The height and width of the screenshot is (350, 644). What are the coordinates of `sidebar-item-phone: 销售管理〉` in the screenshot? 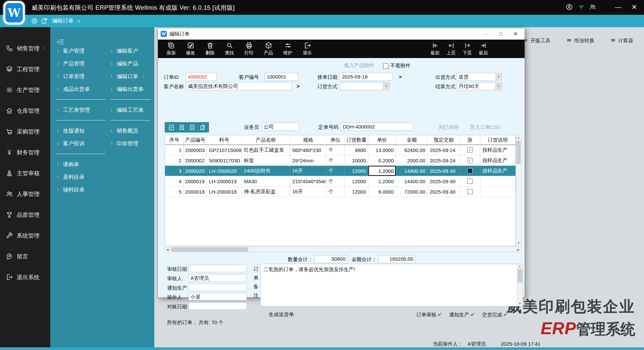 It's located at (25, 48).